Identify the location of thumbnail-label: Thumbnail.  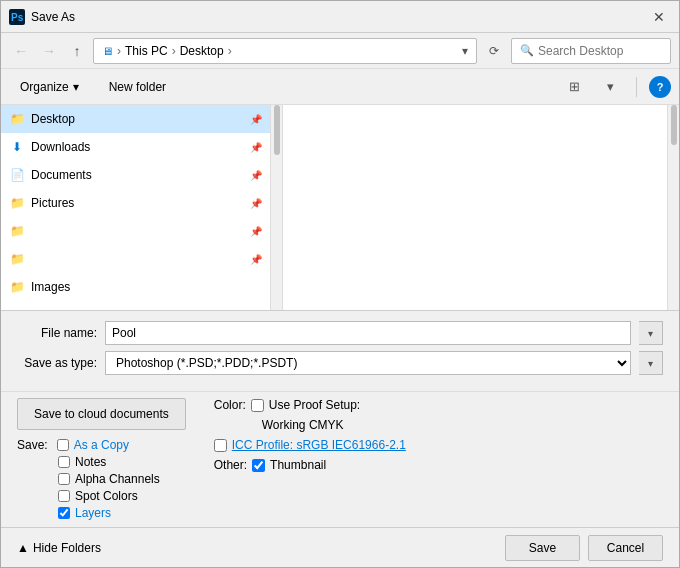
(298, 465).